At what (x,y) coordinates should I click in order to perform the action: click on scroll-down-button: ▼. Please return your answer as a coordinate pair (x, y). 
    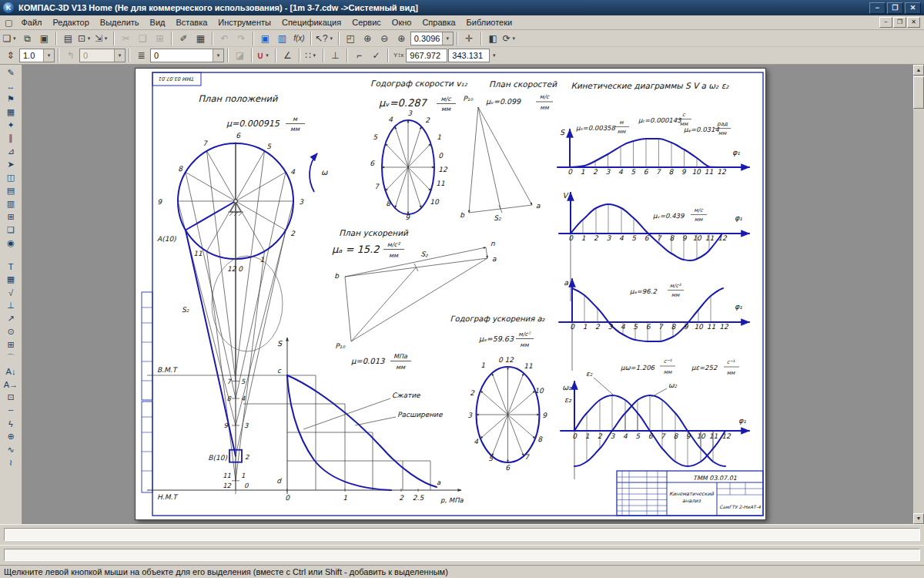
    Looking at the image, I should click on (919, 519).